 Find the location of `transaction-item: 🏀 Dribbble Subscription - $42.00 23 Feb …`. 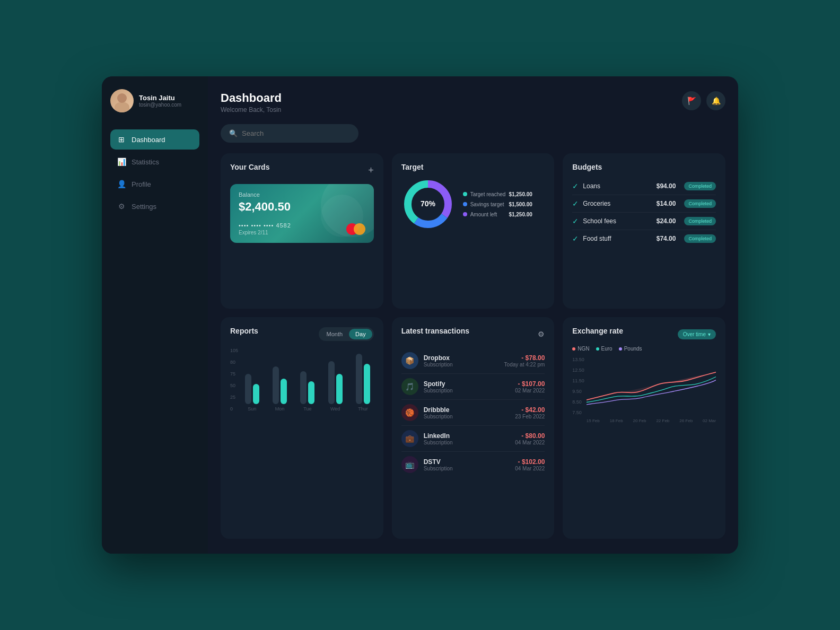

transaction-item: 🏀 Dribbble Subscription - $42.00 23 Feb … is located at coordinates (473, 413).